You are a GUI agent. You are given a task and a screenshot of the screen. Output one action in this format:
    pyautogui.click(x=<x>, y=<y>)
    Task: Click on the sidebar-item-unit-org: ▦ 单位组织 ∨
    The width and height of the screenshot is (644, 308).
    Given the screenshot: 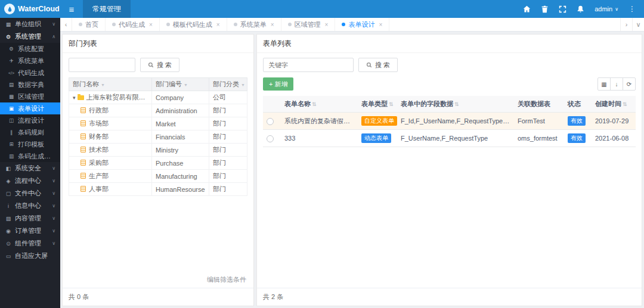 What is the action you would take?
    pyautogui.click(x=30, y=24)
    